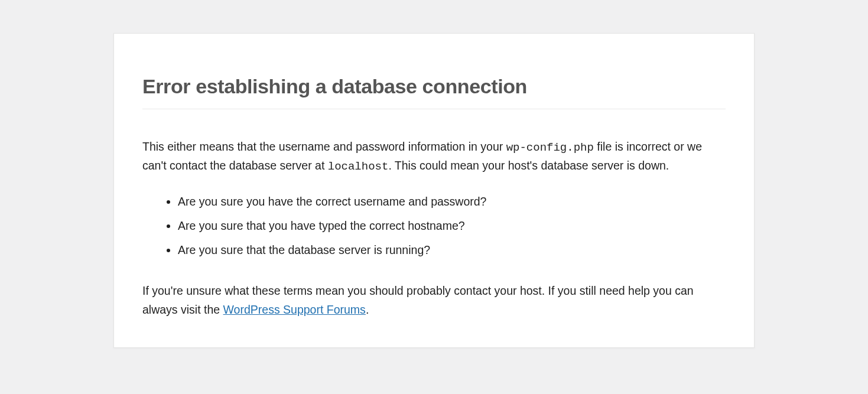  What do you see at coordinates (451, 250) in the screenshot?
I see `list-item: Are you sure that the database server is…` at bounding box center [451, 250].